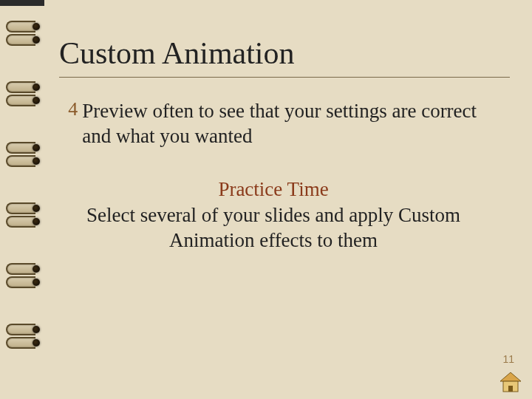 The height and width of the screenshot is (399, 532). What do you see at coordinates (273, 189) in the screenshot?
I see `practice-heading: Practice Time` at bounding box center [273, 189].